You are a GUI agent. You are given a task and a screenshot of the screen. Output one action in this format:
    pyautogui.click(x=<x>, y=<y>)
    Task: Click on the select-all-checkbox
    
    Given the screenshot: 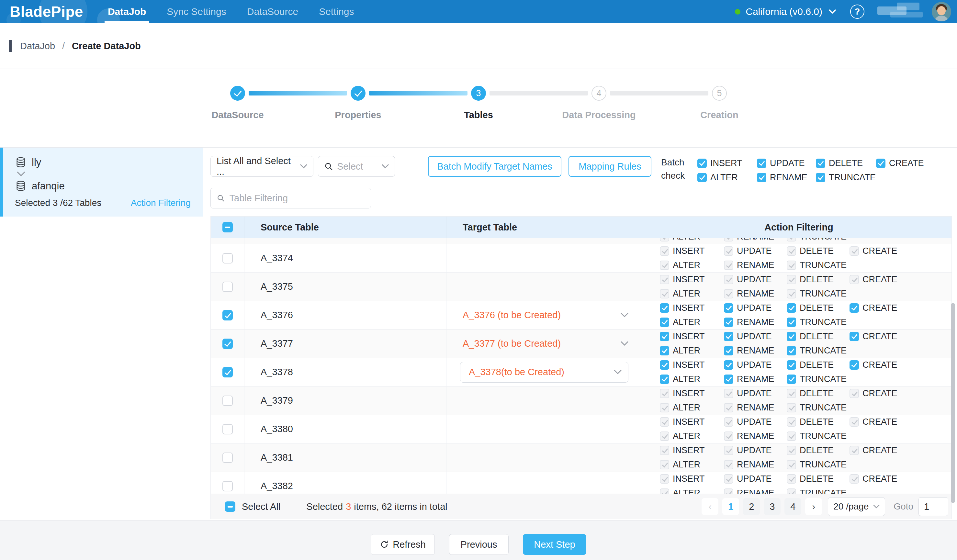 What is the action you would take?
    pyautogui.click(x=230, y=506)
    